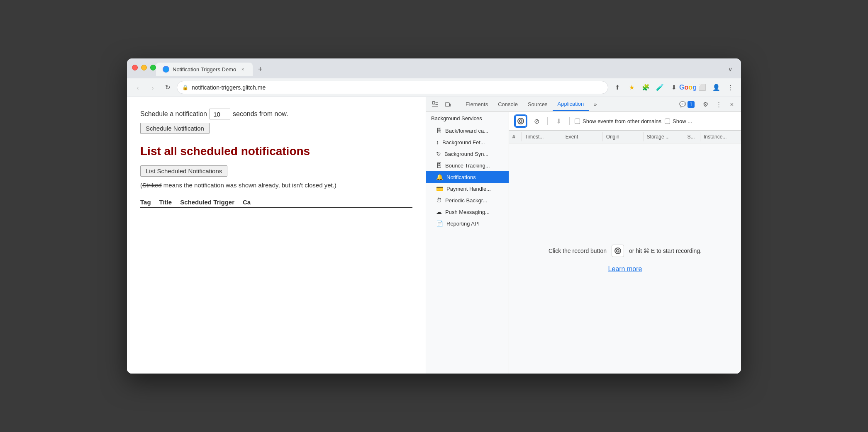  I want to click on download-button: ⬇, so click(674, 87).